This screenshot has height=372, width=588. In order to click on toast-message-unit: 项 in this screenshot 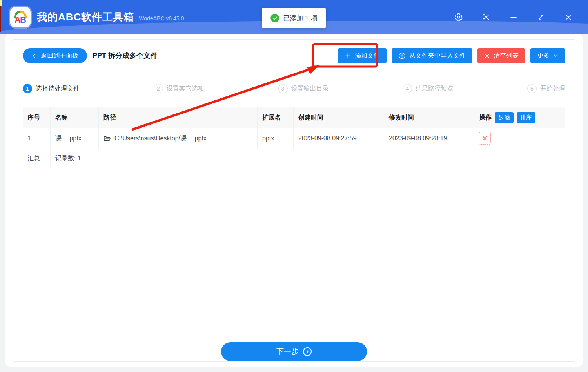, I will do `click(314, 18)`.